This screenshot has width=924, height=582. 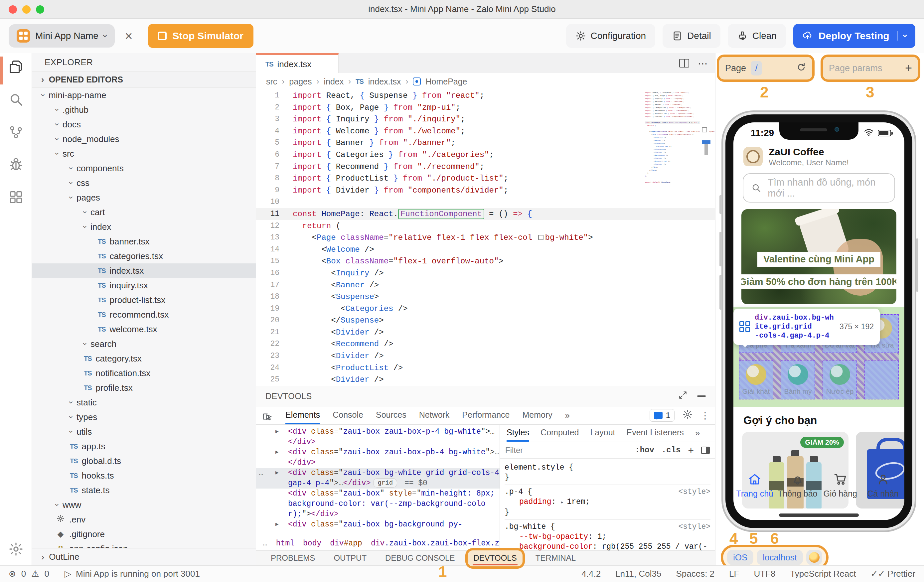 What do you see at coordinates (348, 415) in the screenshot?
I see `devtools-tab-console: Console` at bounding box center [348, 415].